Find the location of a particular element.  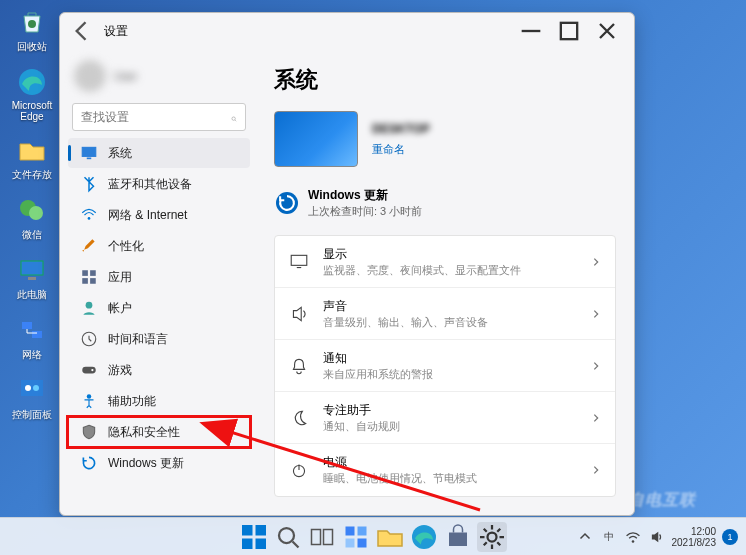

desktop-icon-control: 控制面板 is located at coordinates (32, 398).